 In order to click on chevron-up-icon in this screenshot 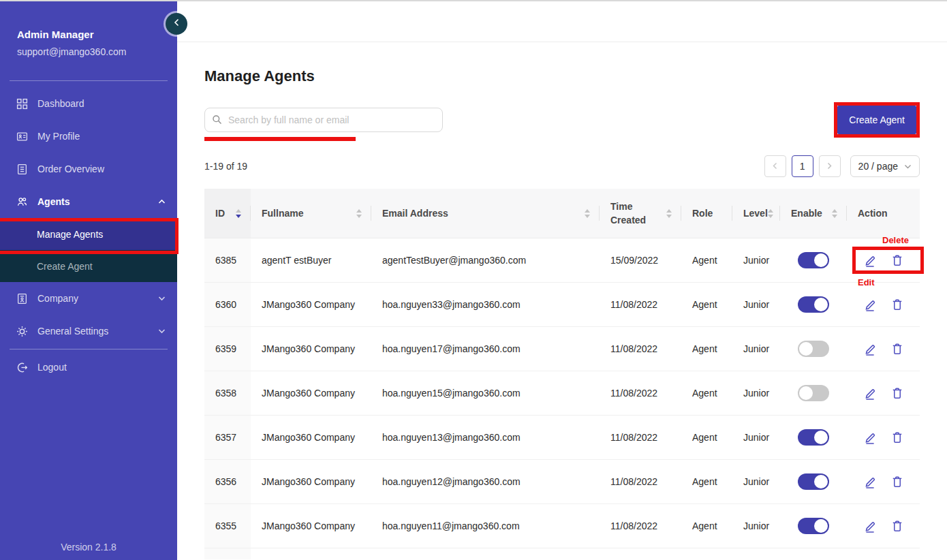, I will do `click(162, 202)`.